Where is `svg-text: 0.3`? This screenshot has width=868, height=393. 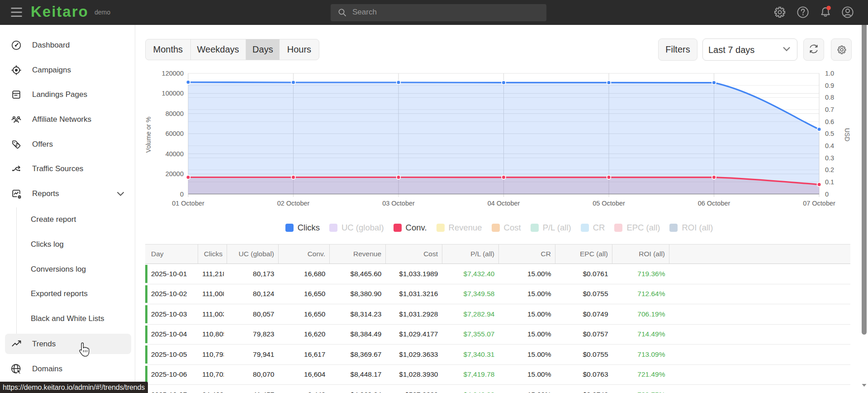
svg-text: 0.3 is located at coordinates (830, 158).